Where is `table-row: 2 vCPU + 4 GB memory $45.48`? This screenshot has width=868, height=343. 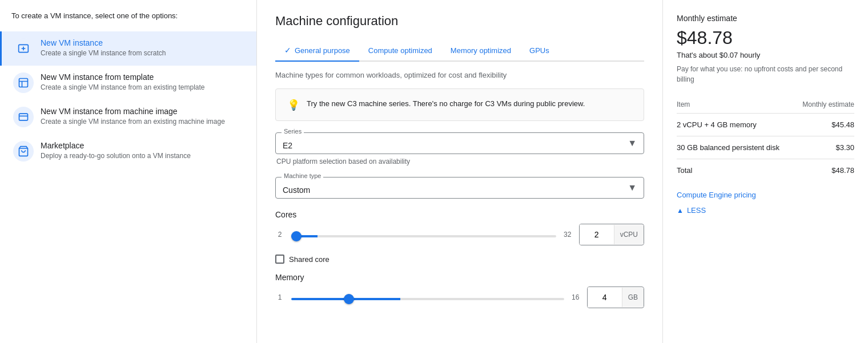
table-row: 2 vCPU + 4 GB memory $45.48 is located at coordinates (765, 125).